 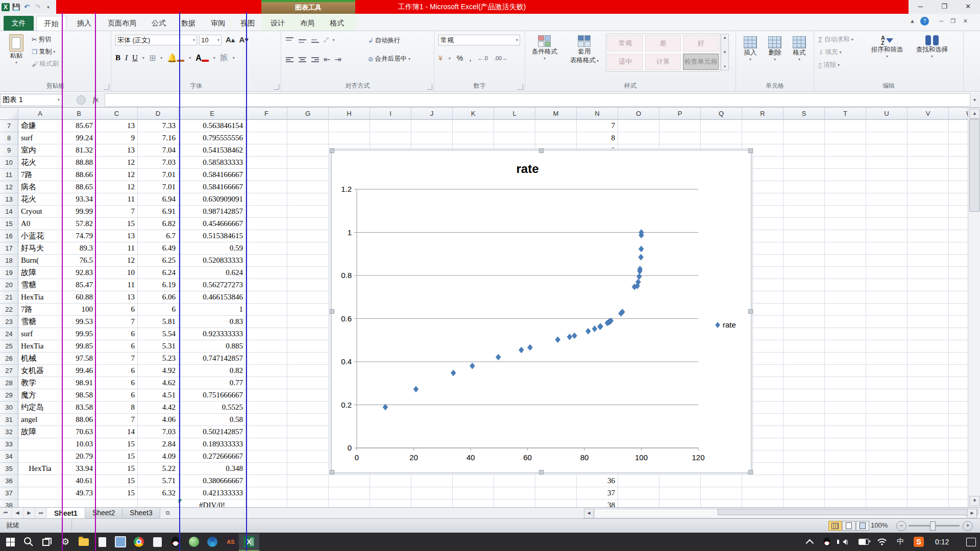 I want to click on zoom-level: 100%, so click(x=879, y=525).